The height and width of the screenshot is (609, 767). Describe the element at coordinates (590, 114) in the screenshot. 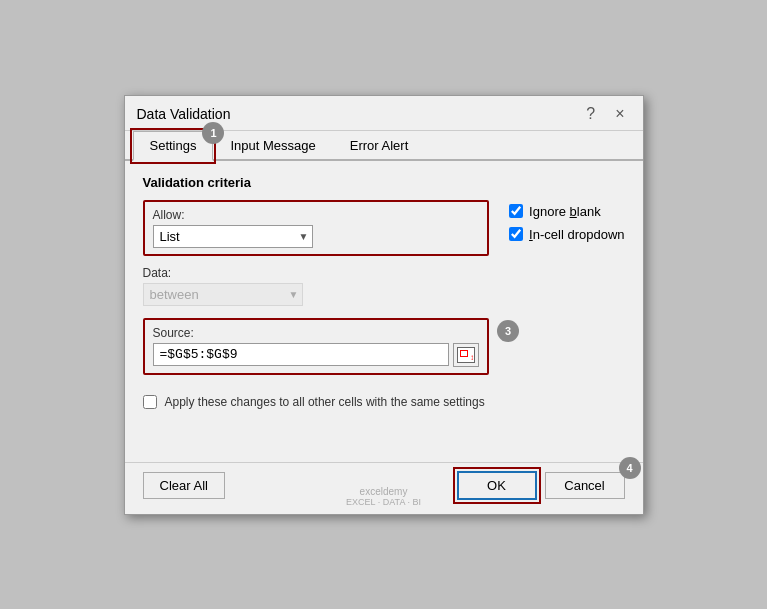

I see `help-button: ?` at that location.